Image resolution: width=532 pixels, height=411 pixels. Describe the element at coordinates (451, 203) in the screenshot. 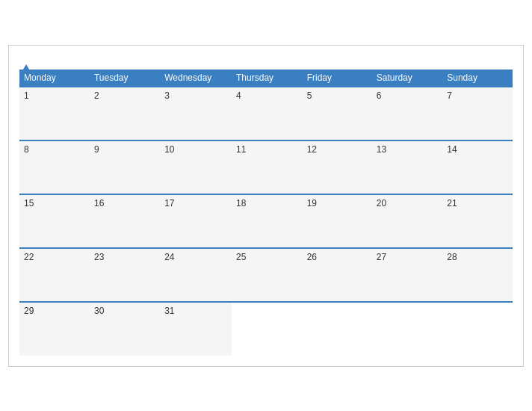

I see `day-number: 21` at that location.